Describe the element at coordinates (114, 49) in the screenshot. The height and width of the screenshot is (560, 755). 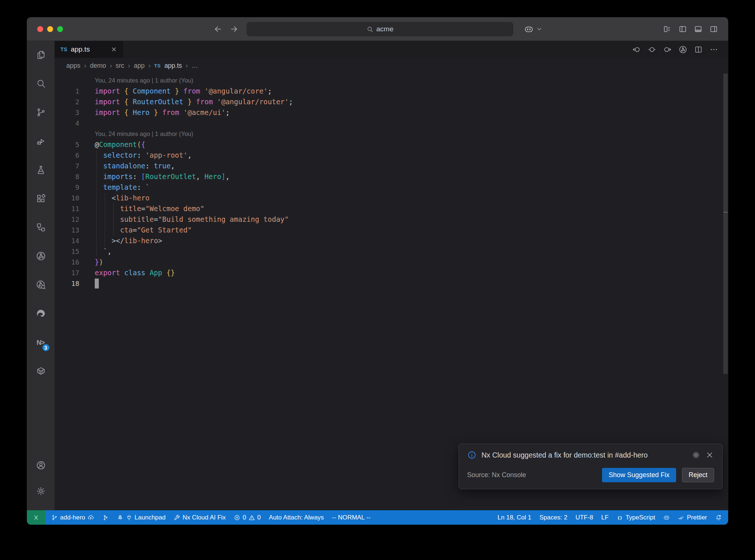
I see `close-tab-icon` at that location.